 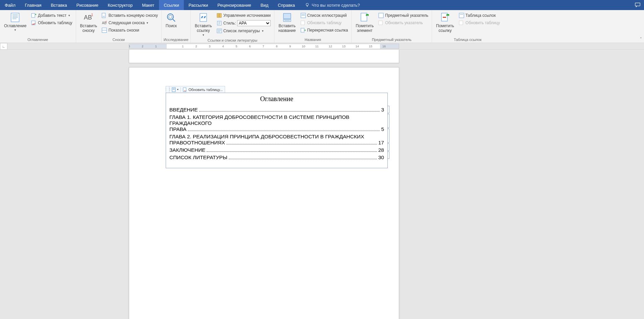 What do you see at coordinates (59, 5) in the screenshot?
I see `tab-insert: Вставка` at bounding box center [59, 5].